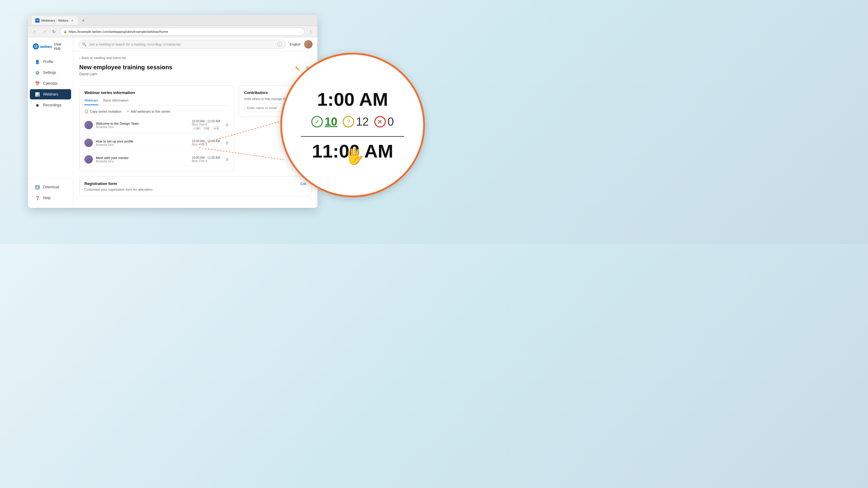 The height and width of the screenshot is (488, 868). I want to click on pending-count: 12, so click(208, 129).